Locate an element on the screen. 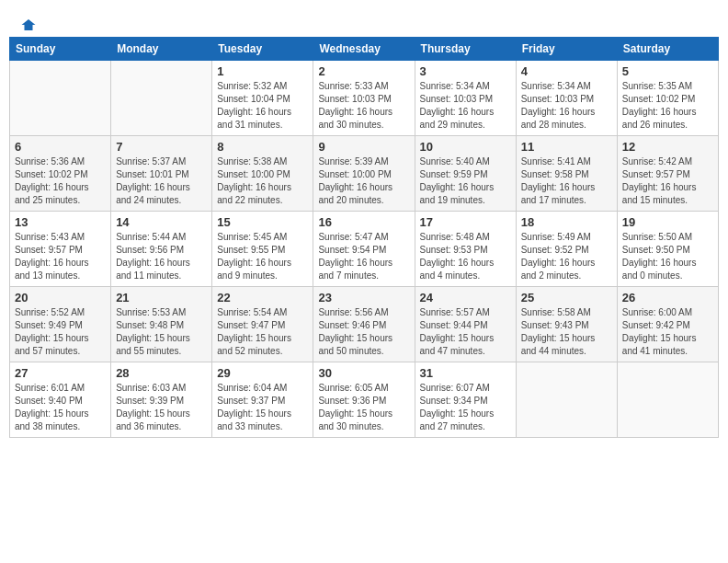  calendar-week-3: 13Sunrise: 5:43 AM Sunset: 9:57 PM Dayli… is located at coordinates (364, 249).